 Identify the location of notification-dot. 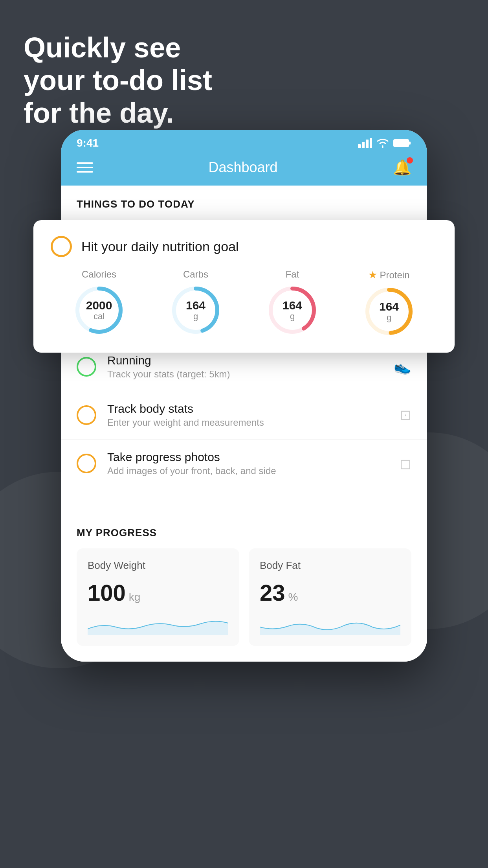
(410, 160).